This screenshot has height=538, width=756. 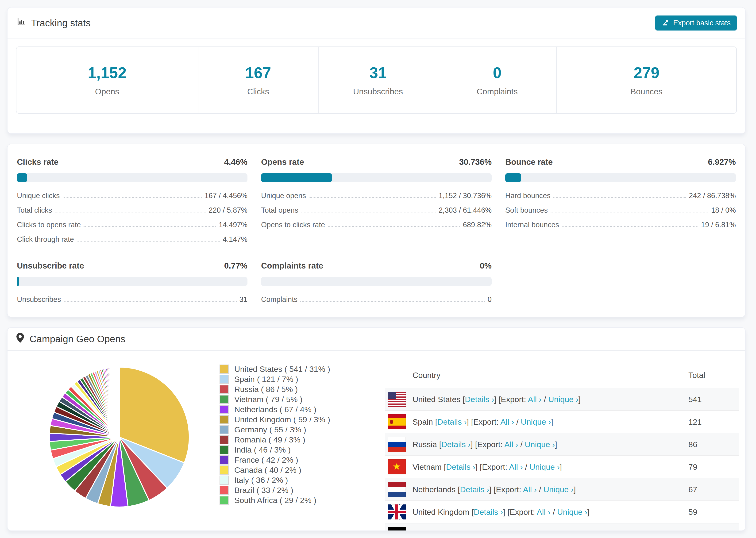 I want to click on stat-label: Bounces, so click(x=647, y=91).